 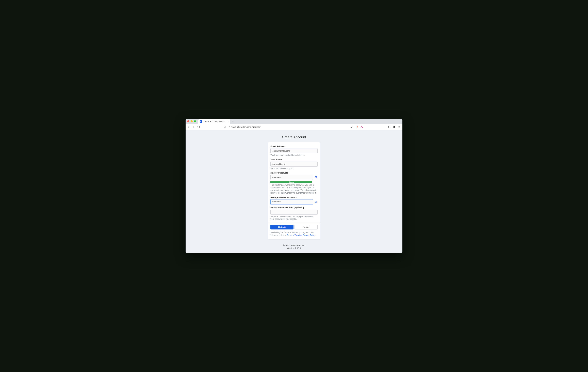 What do you see at coordinates (294, 173) in the screenshot?
I see `master-password-label: Master Password` at bounding box center [294, 173].